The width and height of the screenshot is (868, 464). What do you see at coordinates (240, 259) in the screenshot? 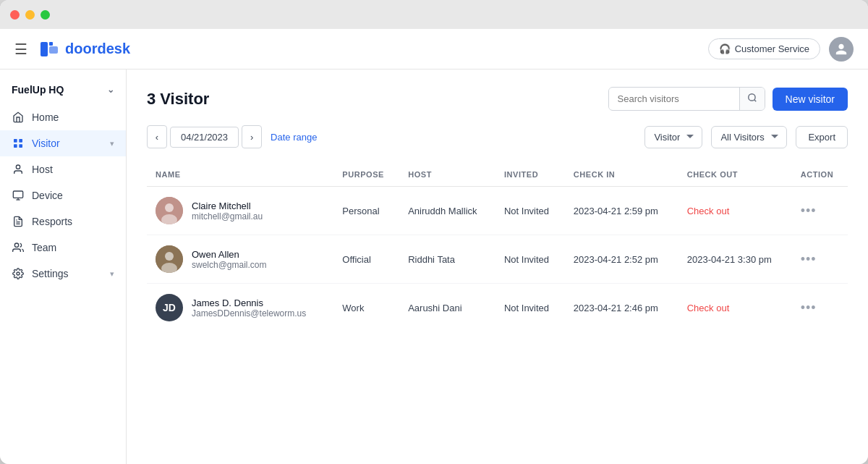
I see `cell-name: Owen Allen swelch@gmail.com` at bounding box center [240, 259].